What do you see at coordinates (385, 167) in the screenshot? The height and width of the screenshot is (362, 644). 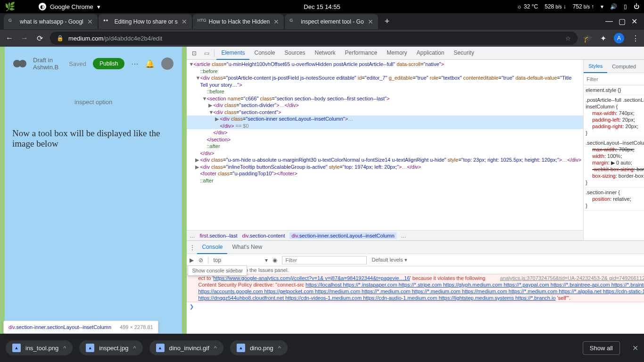 I see `dom-node: ▶<div class="inlineTooltip buttonScalabl…` at bounding box center [385, 167].